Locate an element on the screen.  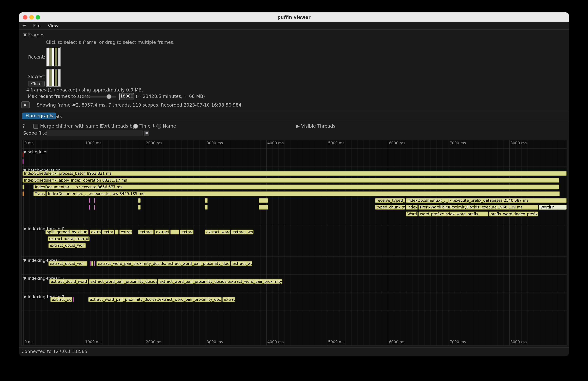
clear-button: Clear is located at coordinates (37, 84).